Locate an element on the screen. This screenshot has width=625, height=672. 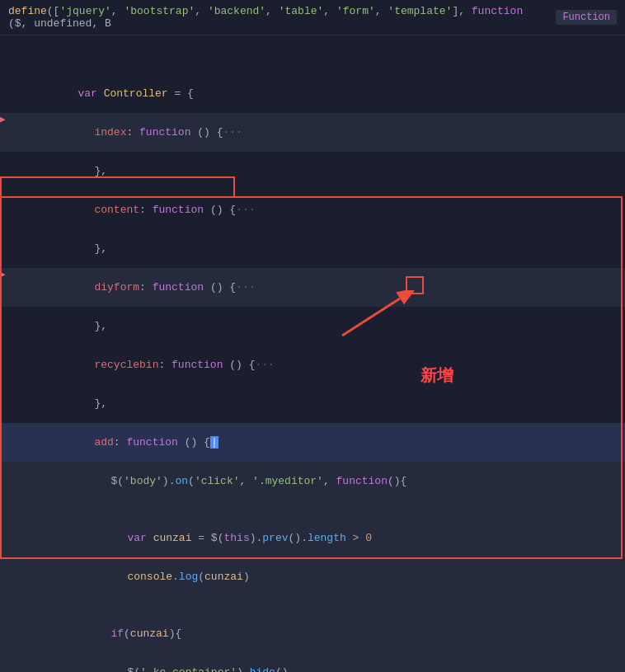
code-line: var cunzai = $(this).prev().length > 0 is located at coordinates (312, 538).